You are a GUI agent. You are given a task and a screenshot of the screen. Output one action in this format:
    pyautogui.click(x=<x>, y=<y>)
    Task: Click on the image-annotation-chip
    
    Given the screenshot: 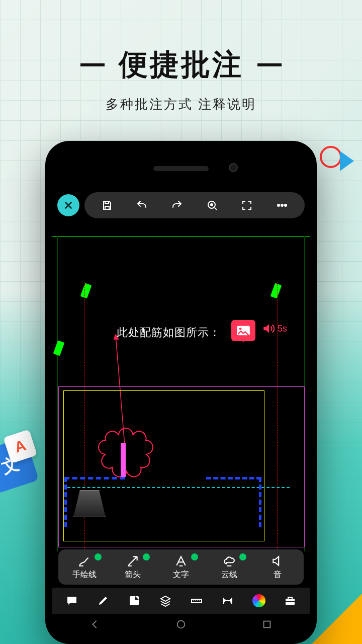 What is the action you would take?
    pyautogui.click(x=243, y=331)
    